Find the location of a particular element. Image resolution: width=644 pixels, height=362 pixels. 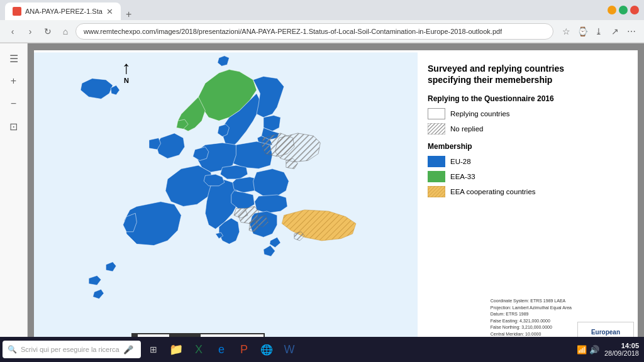

title-bar: ANA-PAYA-PEREZ-1.Sta ✕ + is located at coordinates (322, 10).